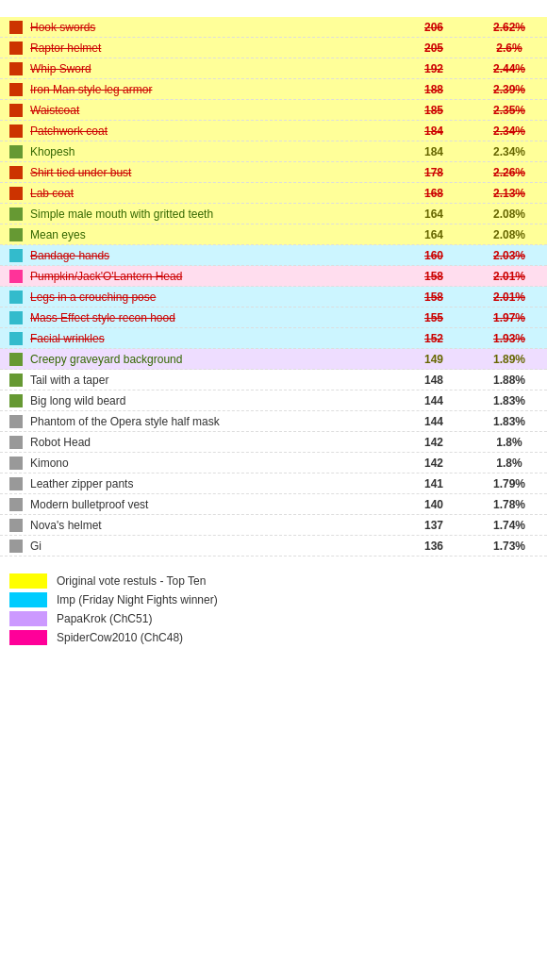  Describe the element at coordinates (274, 90) in the screenshot. I see `table-row: Iron Man style leg armor 188 2.39%` at that location.